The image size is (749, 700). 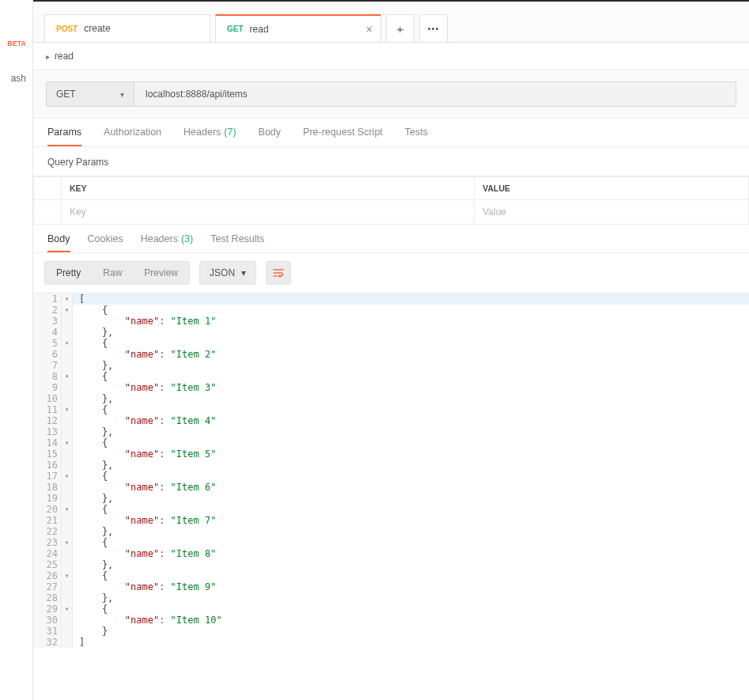 I want to click on new-tab-button: +, so click(x=400, y=28).